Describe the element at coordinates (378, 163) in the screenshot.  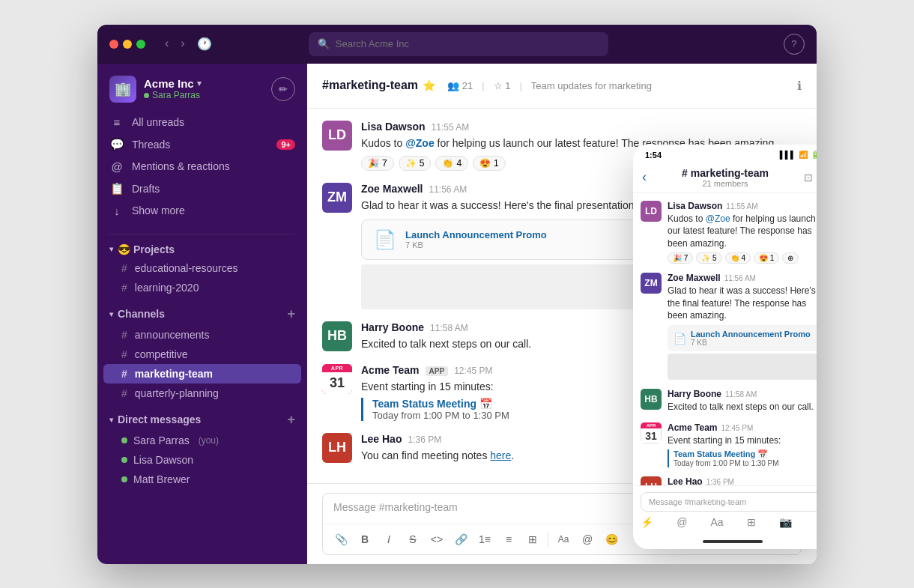
I see `reaction-button: 🎉 7` at that location.